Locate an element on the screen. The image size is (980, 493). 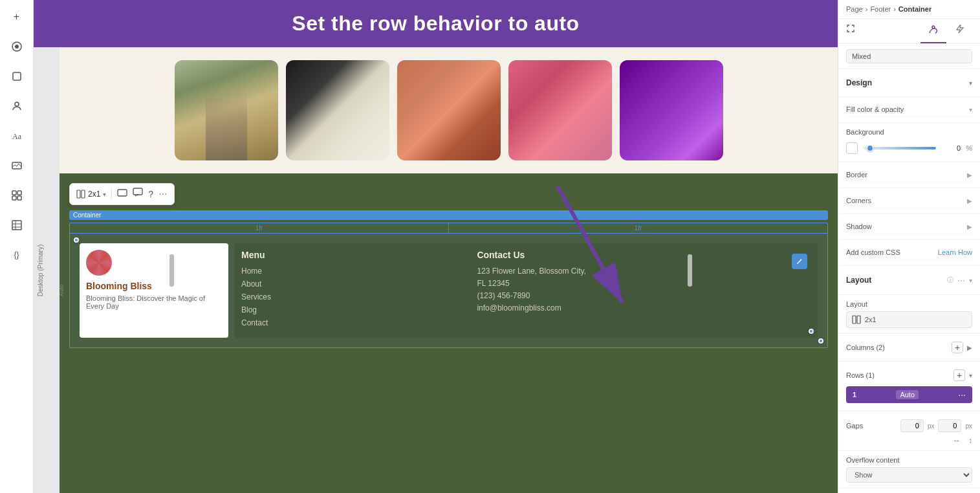
tab-lightning is located at coordinates (959, 31).